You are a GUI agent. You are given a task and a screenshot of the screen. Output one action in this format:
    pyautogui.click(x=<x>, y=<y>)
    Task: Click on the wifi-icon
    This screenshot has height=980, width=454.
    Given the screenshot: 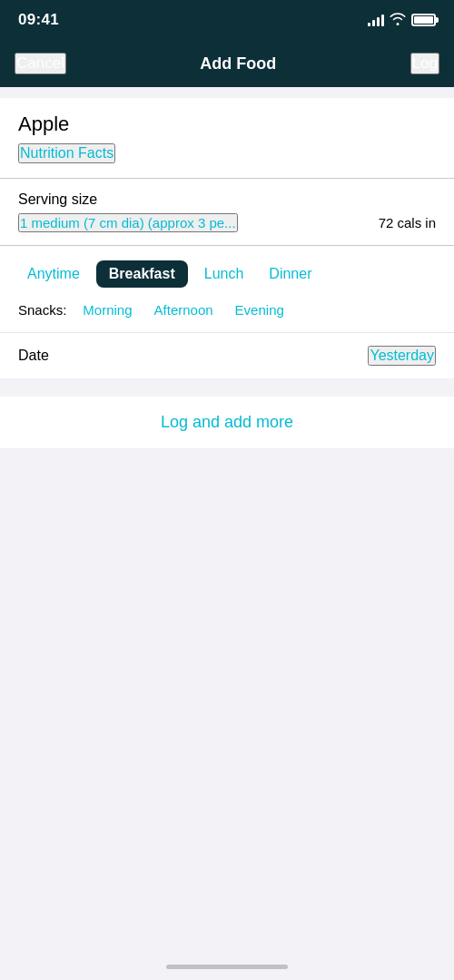 What is the action you would take?
    pyautogui.click(x=398, y=20)
    